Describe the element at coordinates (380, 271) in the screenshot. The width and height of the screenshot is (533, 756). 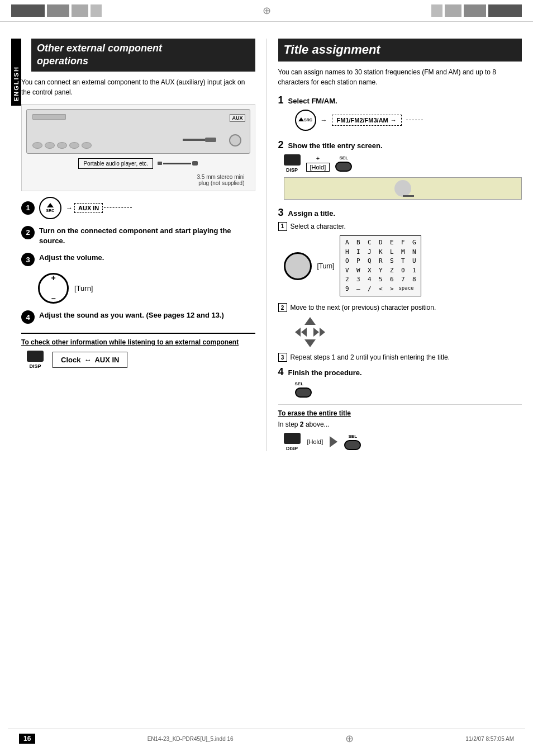
I see `char-row-4: VWXYZ01` at that location.